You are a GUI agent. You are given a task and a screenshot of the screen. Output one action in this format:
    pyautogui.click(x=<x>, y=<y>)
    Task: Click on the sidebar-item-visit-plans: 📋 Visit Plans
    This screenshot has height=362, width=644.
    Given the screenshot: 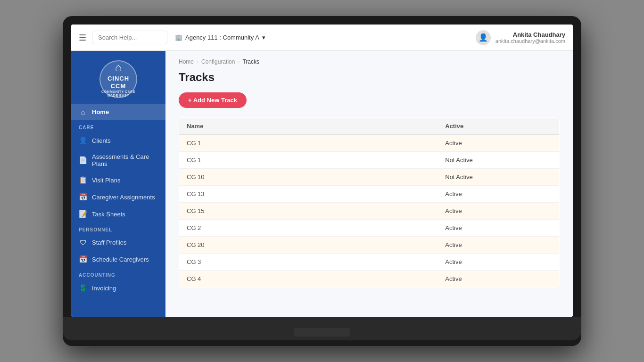 What is the action you would take?
    pyautogui.click(x=118, y=180)
    